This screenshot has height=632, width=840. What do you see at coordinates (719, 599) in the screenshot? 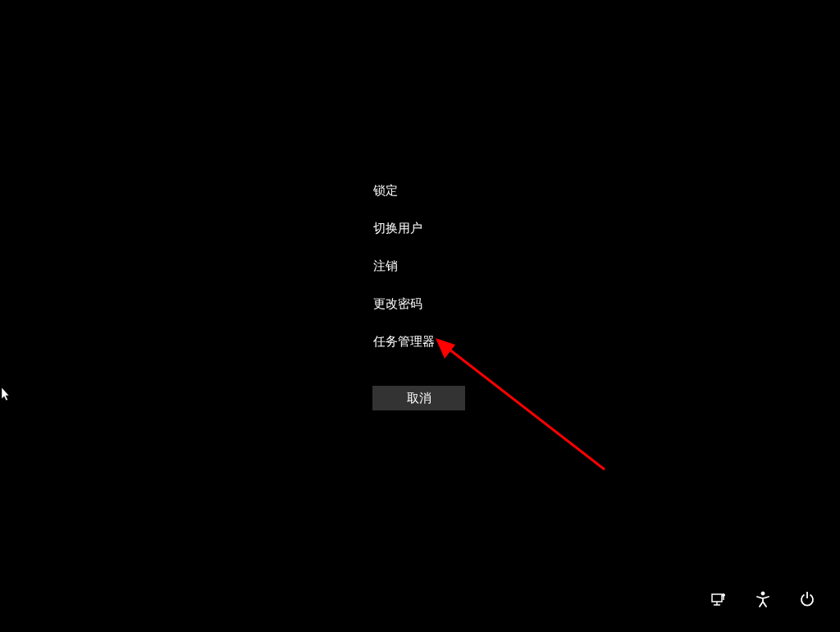
I see `network-icon` at bounding box center [719, 599].